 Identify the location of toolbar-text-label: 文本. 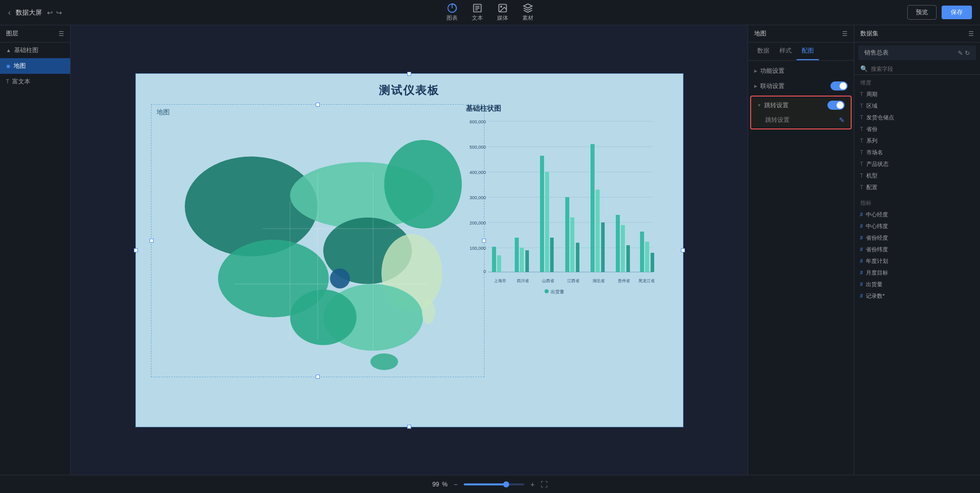
(477, 18).